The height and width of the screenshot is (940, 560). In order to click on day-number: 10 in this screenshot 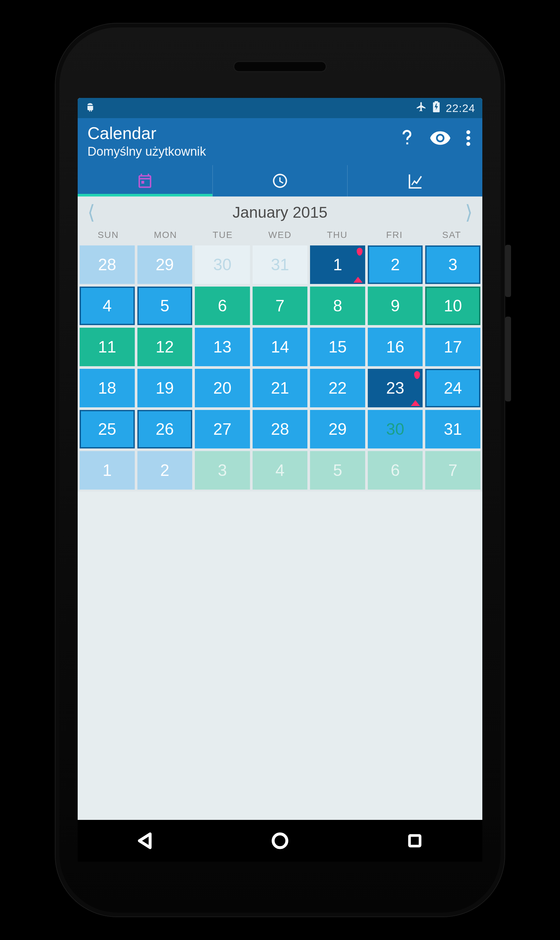, I will do `click(453, 306)`.